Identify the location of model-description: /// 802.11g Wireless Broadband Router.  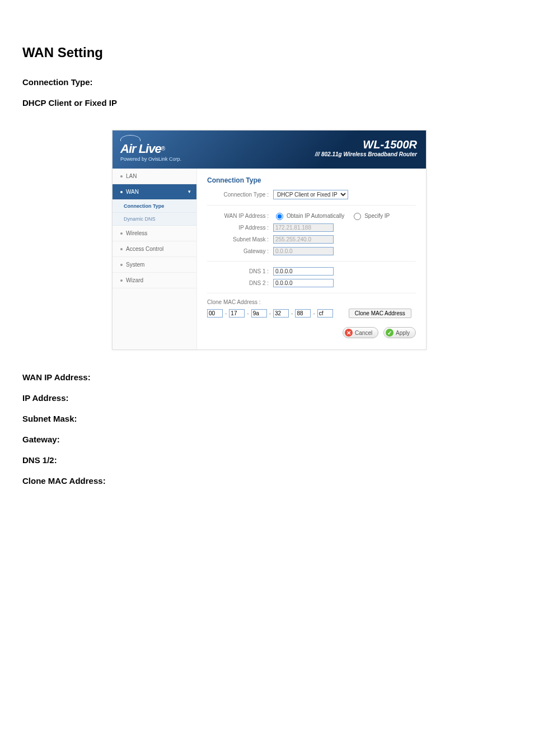
(366, 155).